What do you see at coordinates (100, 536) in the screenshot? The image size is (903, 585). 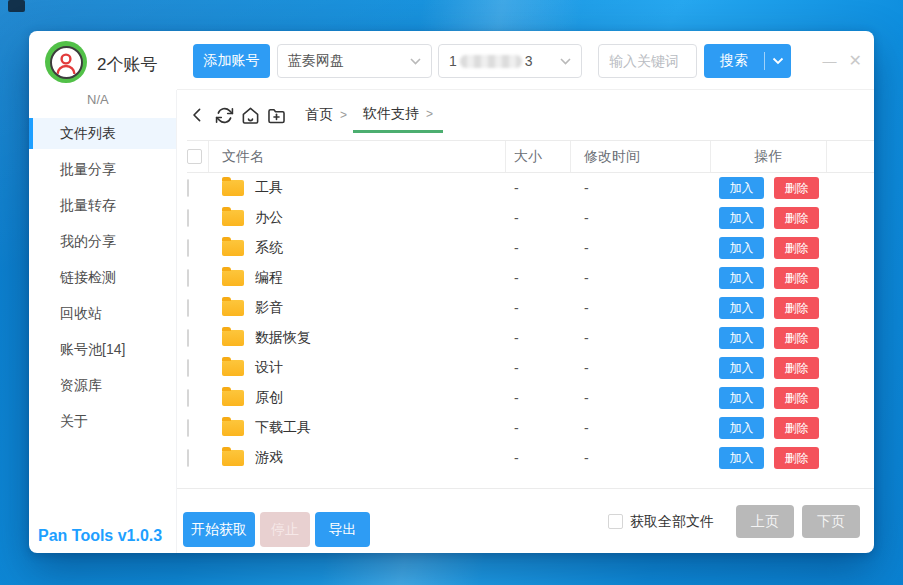 I see `app-brand-version: Pan Tools v1.0.3` at bounding box center [100, 536].